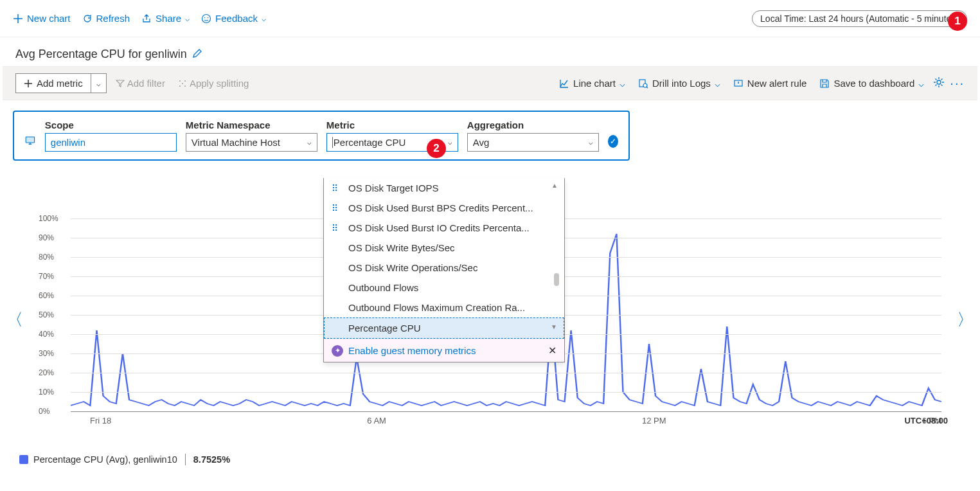 The image size is (980, 491). Describe the element at coordinates (444, 307) in the screenshot. I see `metric-option: Outbound Flows Maximum Creation Ra...` at that location.